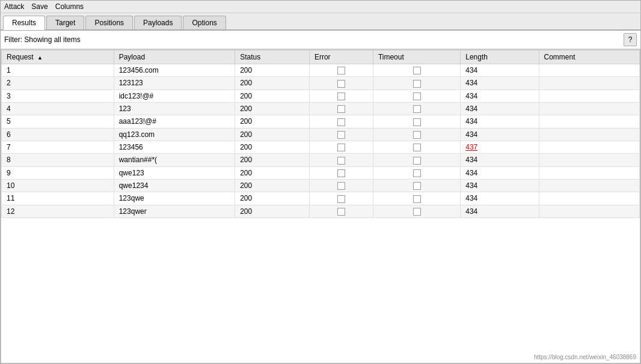  What do you see at coordinates (58, 71) in the screenshot?
I see `cell-request: 1` at bounding box center [58, 71].